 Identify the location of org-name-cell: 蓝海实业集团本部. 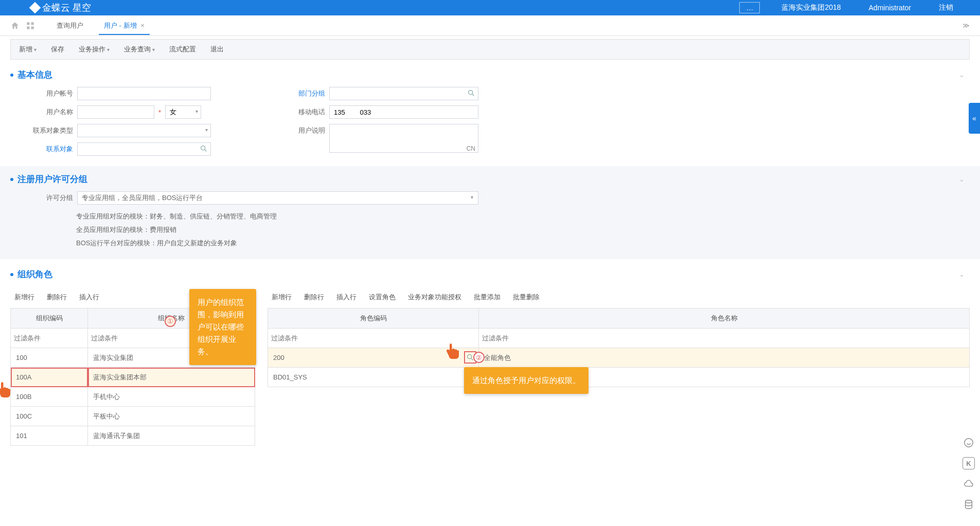
(172, 377).